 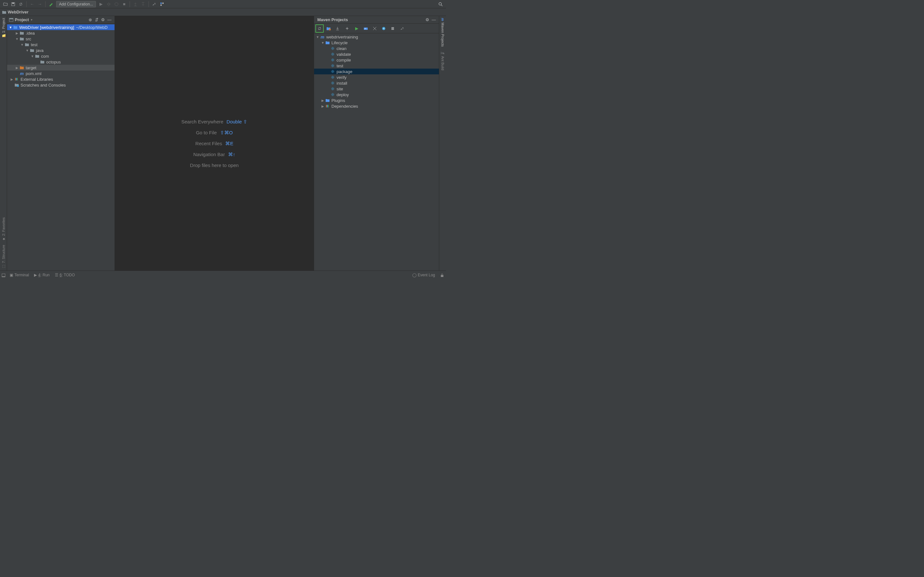 I want to click on hint-recent-files: Recent Files⌘E, so click(x=215, y=143).